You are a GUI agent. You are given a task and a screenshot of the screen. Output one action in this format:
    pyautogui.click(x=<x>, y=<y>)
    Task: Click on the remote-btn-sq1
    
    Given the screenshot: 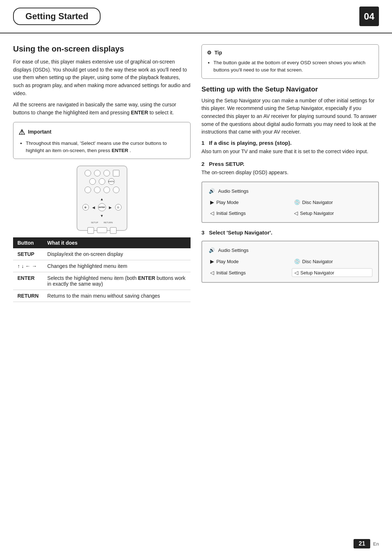 What is the action you would take?
    pyautogui.click(x=91, y=230)
    